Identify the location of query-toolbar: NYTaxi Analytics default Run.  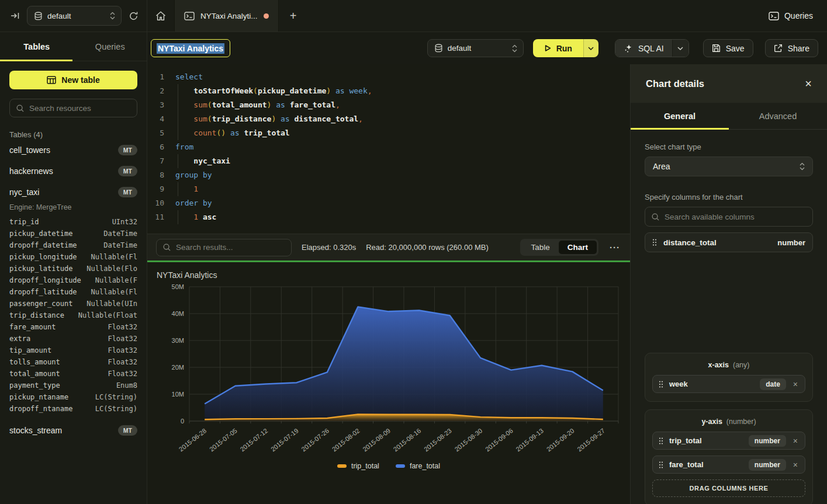
(487, 48).